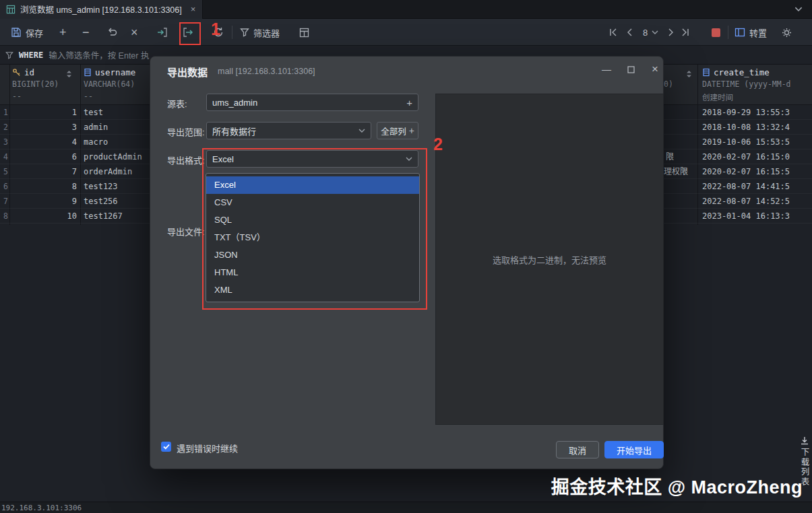  What do you see at coordinates (4, 157) in the screenshot?
I see `row-number: 4` at bounding box center [4, 157].